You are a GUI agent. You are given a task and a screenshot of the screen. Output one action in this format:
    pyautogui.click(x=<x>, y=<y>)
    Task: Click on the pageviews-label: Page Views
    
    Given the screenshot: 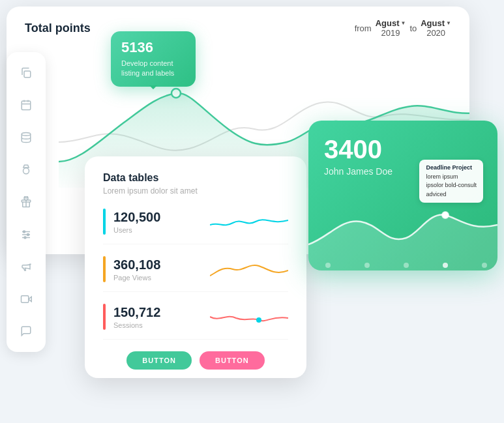 What is the action you would take?
    pyautogui.click(x=162, y=278)
    